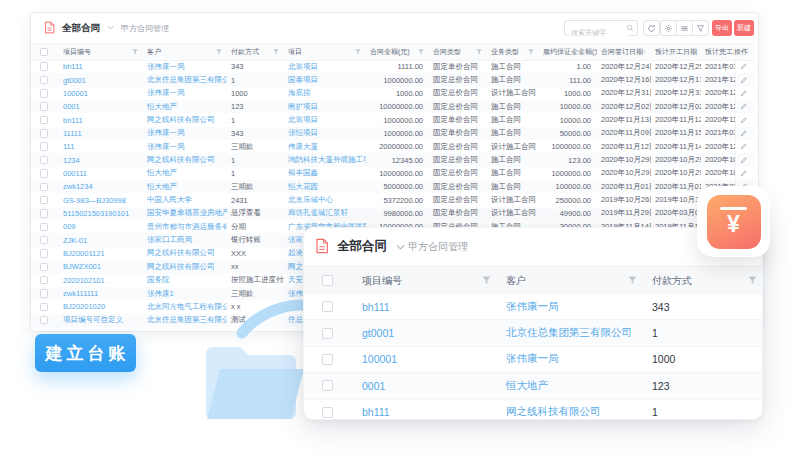  Describe the element at coordinates (325, 93) in the screenshot. I see `cell-project: 海底捞` at that location.